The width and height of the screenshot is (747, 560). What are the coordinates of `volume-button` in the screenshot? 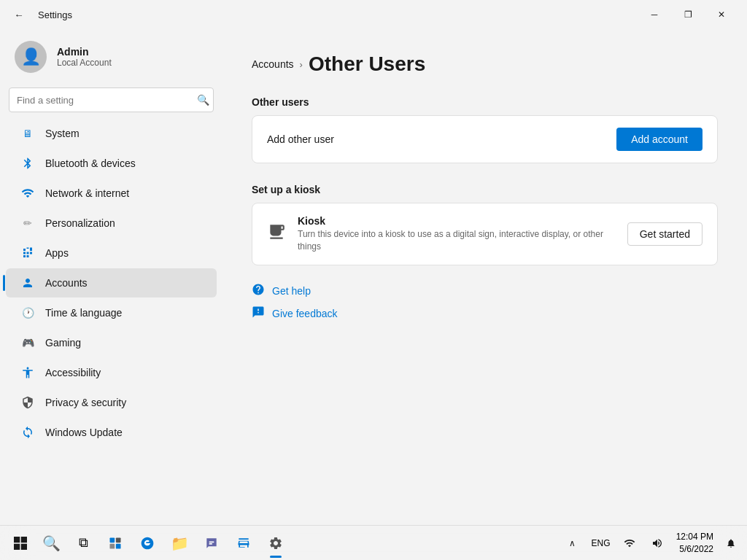 It's located at (657, 543).